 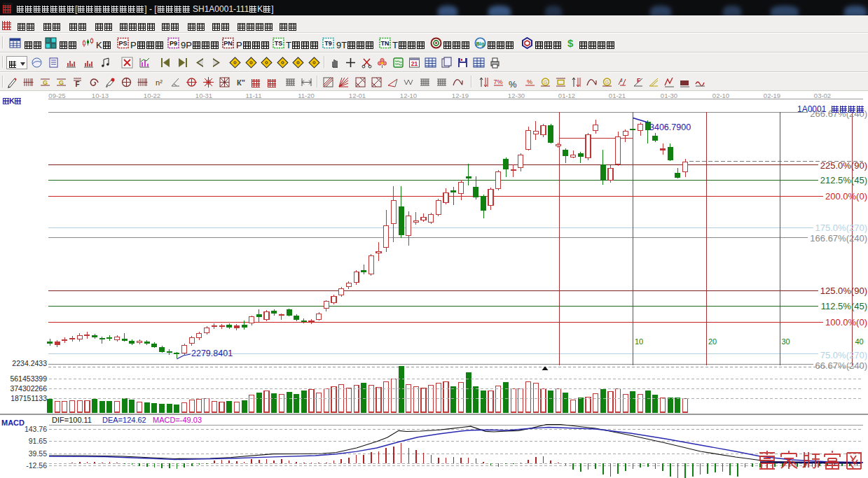 What do you see at coordinates (841, 228) in the screenshot?
I see `svg-text: 175.0%(270)` at bounding box center [841, 228].